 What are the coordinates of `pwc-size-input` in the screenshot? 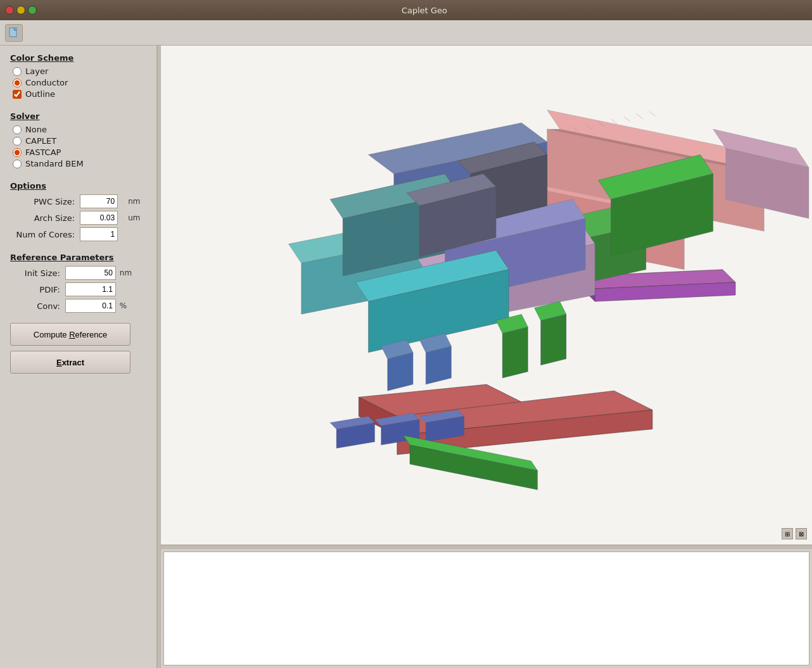 It's located at (99, 201).